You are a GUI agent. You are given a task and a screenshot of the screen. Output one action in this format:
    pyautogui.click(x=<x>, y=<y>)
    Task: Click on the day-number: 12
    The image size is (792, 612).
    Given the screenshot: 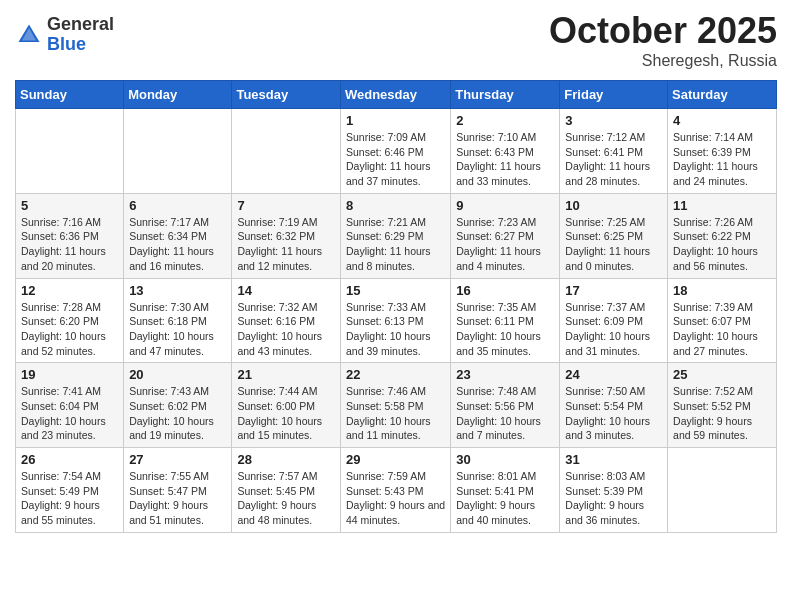 What is the action you would take?
    pyautogui.click(x=70, y=290)
    